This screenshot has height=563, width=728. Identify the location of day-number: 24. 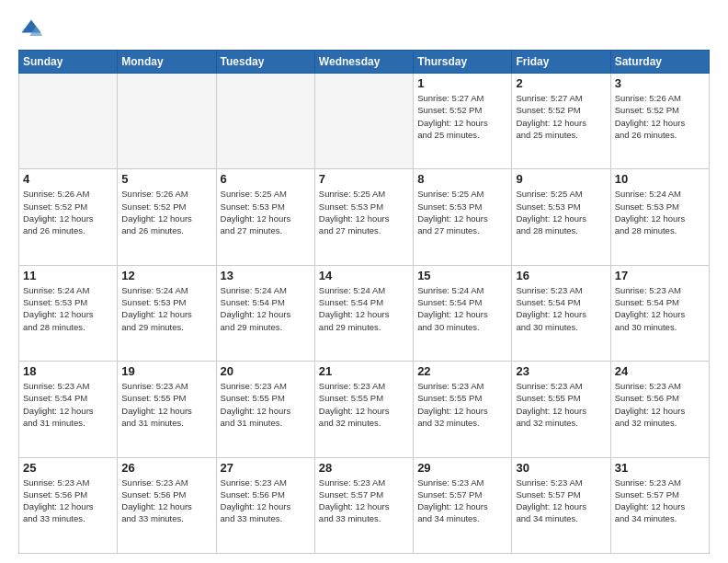
(660, 372).